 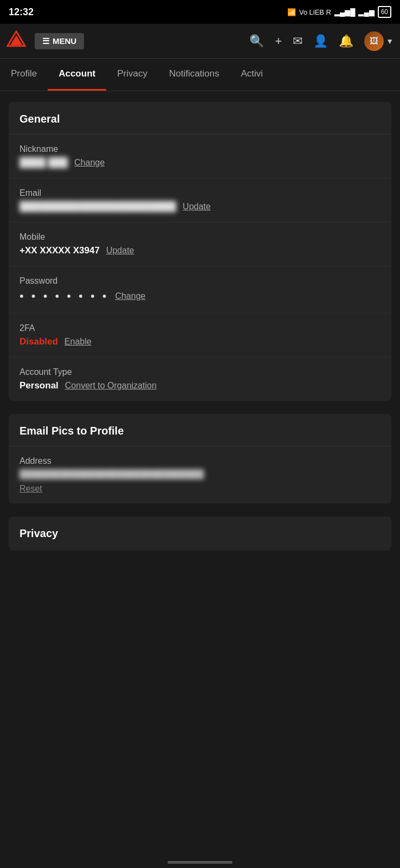 I want to click on nickname-label: Nickname, so click(x=200, y=149).